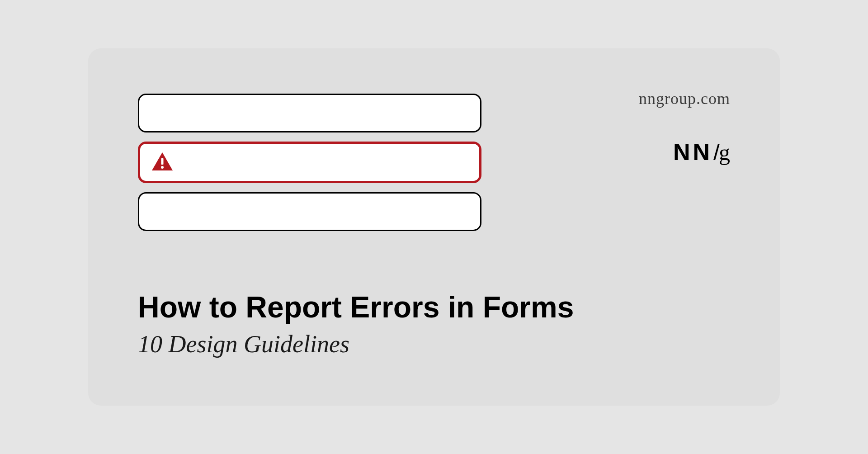 Image resolution: width=868 pixels, height=454 pixels. What do you see at coordinates (356, 325) in the screenshot?
I see `text-block: How to Report Errors in Forms 10 Design …` at bounding box center [356, 325].